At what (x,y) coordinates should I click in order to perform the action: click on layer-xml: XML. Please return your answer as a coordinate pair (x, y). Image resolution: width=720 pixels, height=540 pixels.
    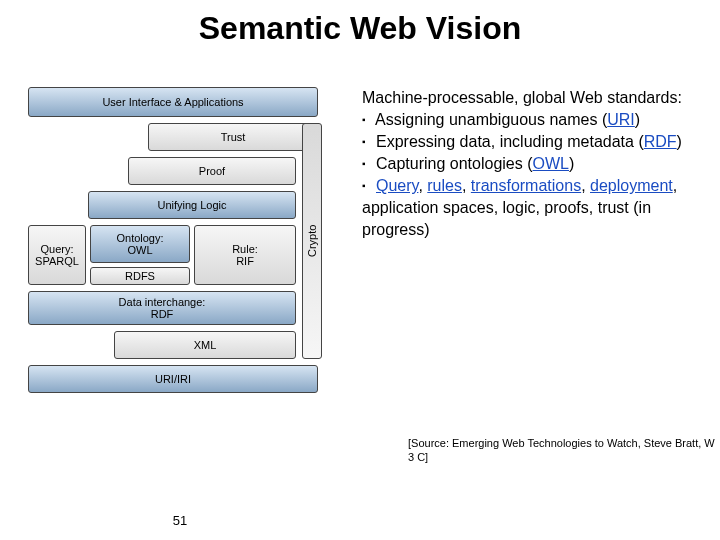
    Looking at the image, I should click on (205, 345).